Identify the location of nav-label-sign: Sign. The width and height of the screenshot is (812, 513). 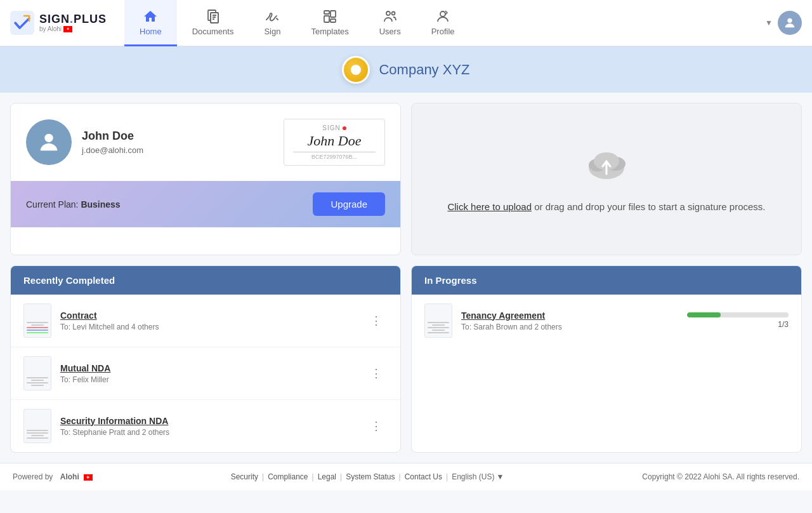
(272, 32).